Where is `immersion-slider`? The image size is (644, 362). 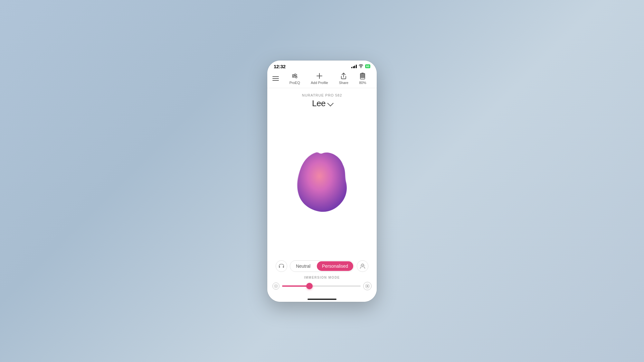 immersion-slider is located at coordinates (321, 286).